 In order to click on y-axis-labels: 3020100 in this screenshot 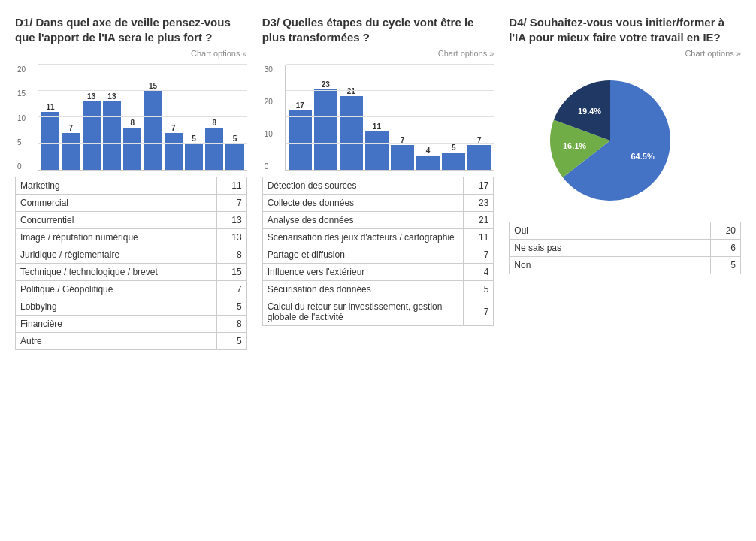, I will do `click(269, 118)`.